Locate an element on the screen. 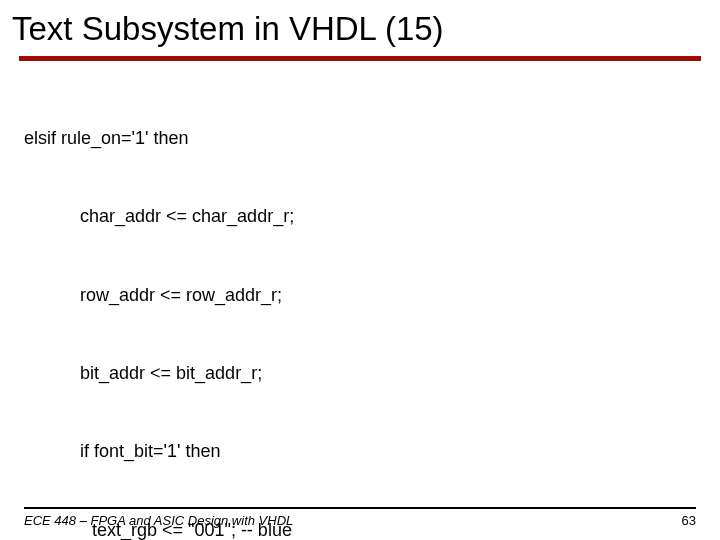 The width and height of the screenshot is (720, 540). footer-course: ECE 448 – FPGA and ASIC Design with VHDL is located at coordinates (158, 520).